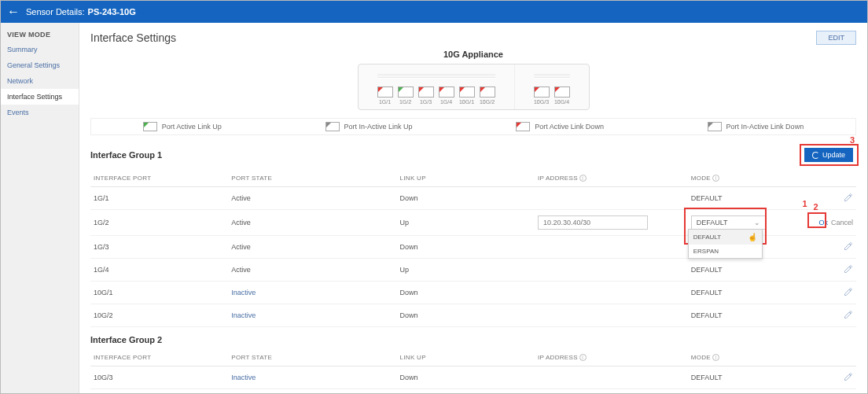  What do you see at coordinates (712, 223) in the screenshot?
I see `mode-select-value: DEFAULT` at bounding box center [712, 223].